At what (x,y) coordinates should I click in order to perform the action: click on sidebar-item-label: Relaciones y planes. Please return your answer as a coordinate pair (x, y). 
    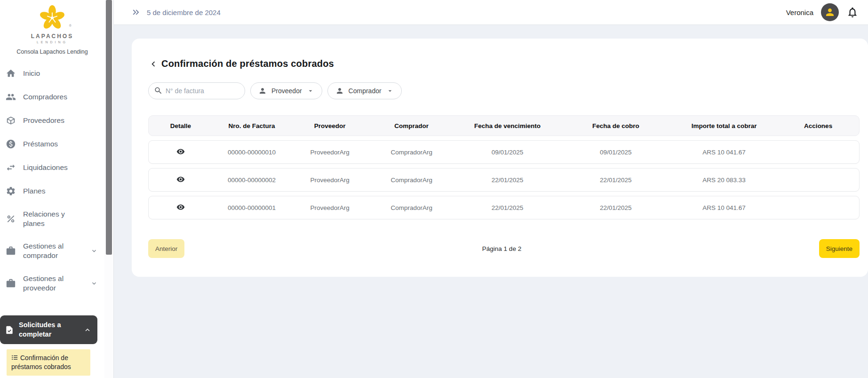
    Looking at the image, I should click on (53, 219).